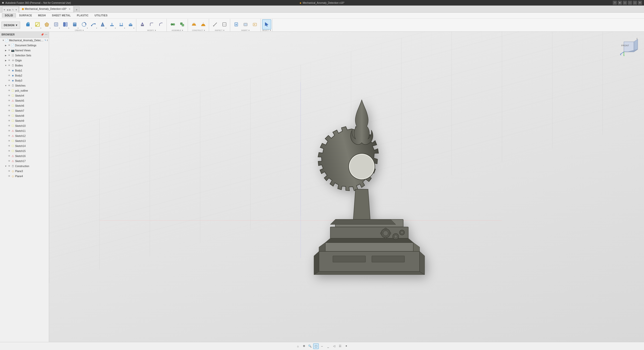 The height and width of the screenshot is (350, 644). I want to click on root-options: ✎, so click(46, 40).